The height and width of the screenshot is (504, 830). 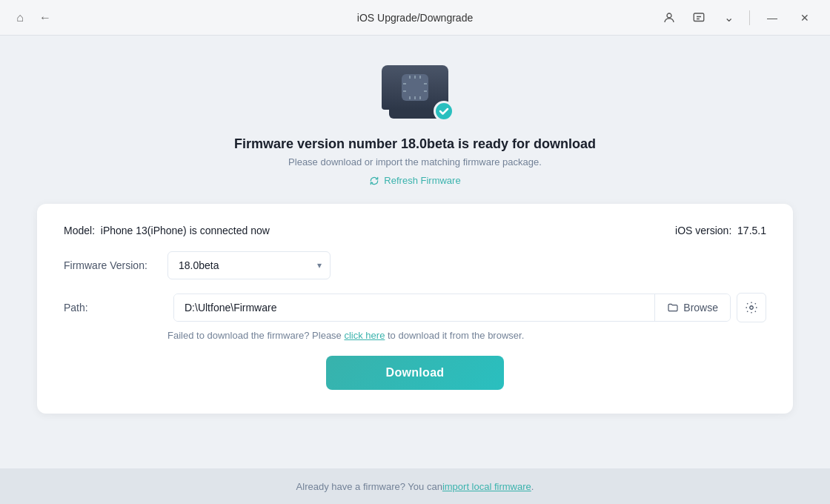 I want to click on firmware-select-wrapper: 18.0beta ▾, so click(x=249, y=265).